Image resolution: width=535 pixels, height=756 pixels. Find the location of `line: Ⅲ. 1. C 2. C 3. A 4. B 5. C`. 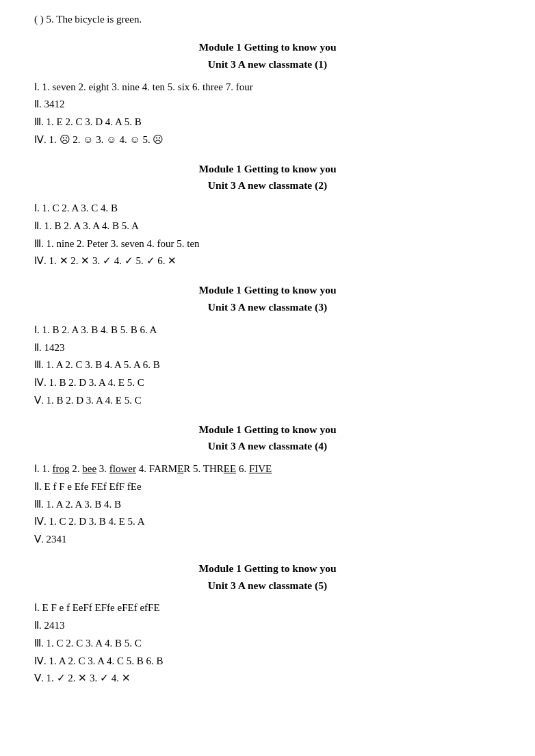

line: Ⅲ. 1. C 2. C 3. A 4. B 5. C is located at coordinates (268, 643).